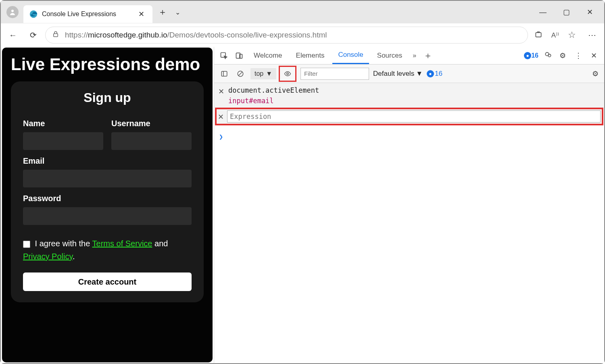  What do you see at coordinates (263, 74) in the screenshot?
I see `context-selector: top ▼` at bounding box center [263, 74].